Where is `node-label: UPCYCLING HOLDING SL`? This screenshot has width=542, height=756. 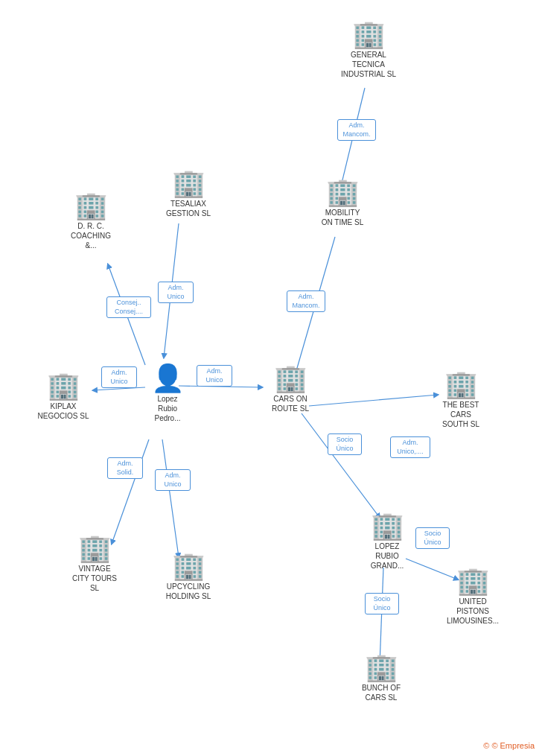 node-label: UPCYCLING HOLDING SL is located at coordinates (189, 591).